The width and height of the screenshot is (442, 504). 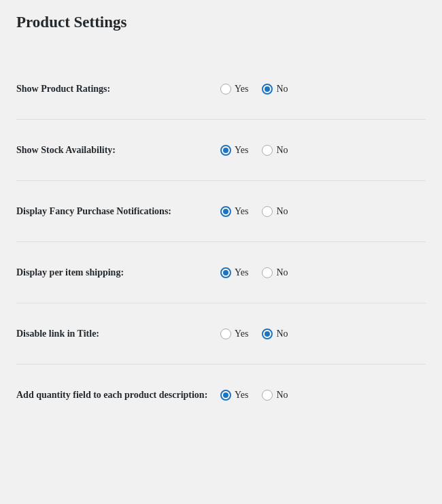 What do you see at coordinates (226, 150) in the screenshot?
I see `yes-radio-show-stock-availability` at bounding box center [226, 150].